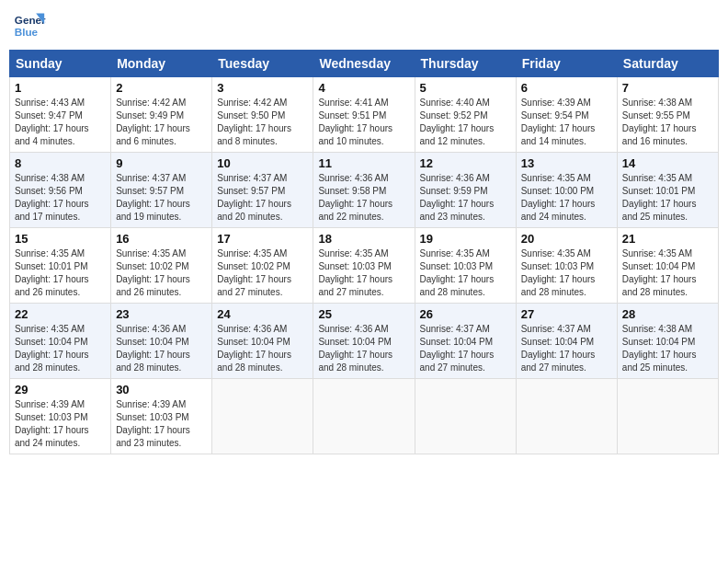 The width and height of the screenshot is (728, 563). Describe the element at coordinates (61, 190) in the screenshot. I see `day-cell: 8Sunrise: 4:38 AM Sunset: 9:56 PM Daylig…` at that location.